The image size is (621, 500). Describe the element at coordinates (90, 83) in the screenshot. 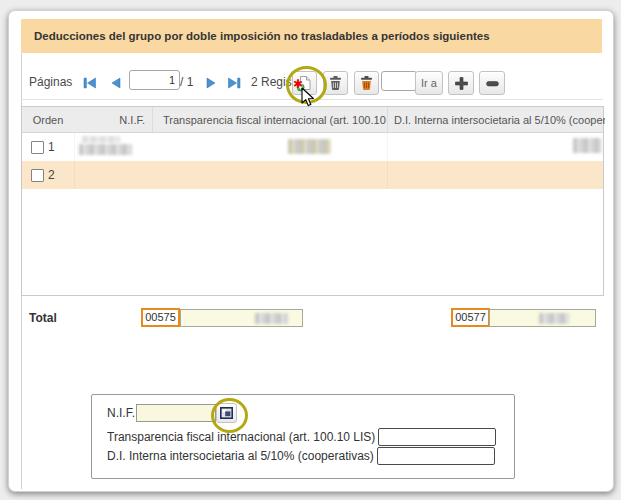

I see `first-page-icon` at that location.